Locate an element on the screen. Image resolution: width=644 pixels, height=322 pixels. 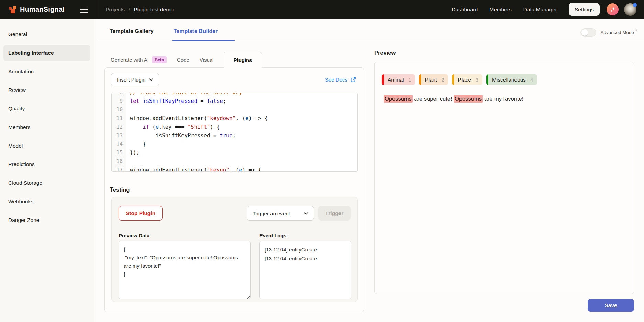
chip-hotkey: 2 is located at coordinates (443, 80).